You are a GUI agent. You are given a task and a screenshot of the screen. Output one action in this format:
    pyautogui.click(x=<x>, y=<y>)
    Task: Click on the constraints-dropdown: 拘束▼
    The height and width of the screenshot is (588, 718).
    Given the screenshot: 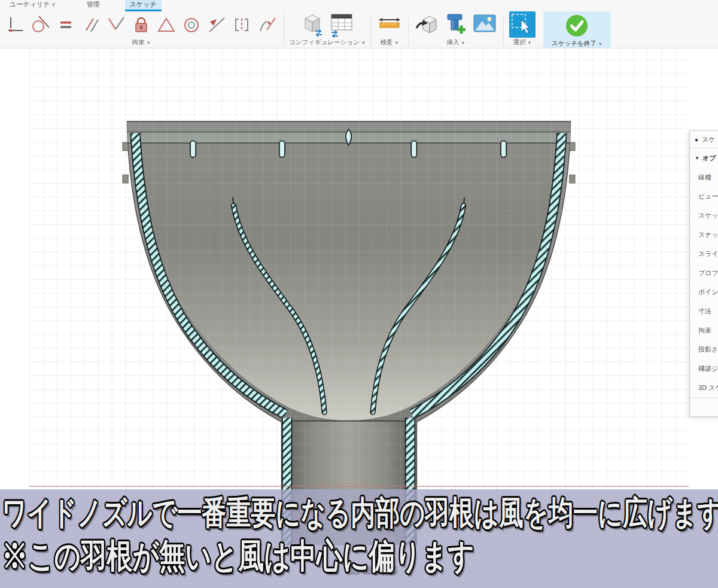 What is the action you would take?
    pyautogui.click(x=141, y=42)
    